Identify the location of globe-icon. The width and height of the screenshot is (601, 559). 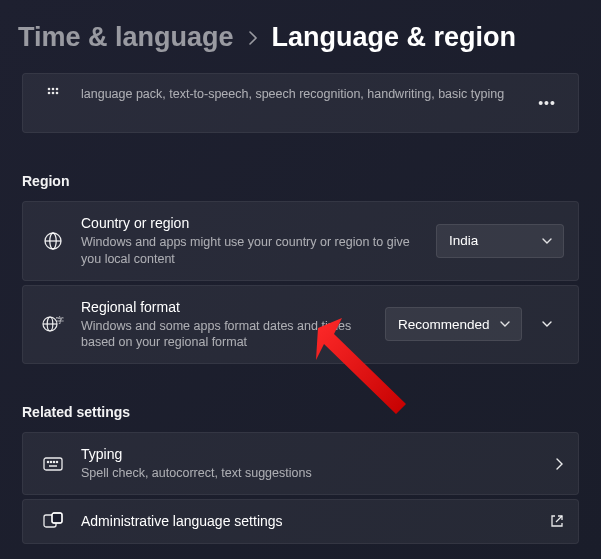
(53, 241).